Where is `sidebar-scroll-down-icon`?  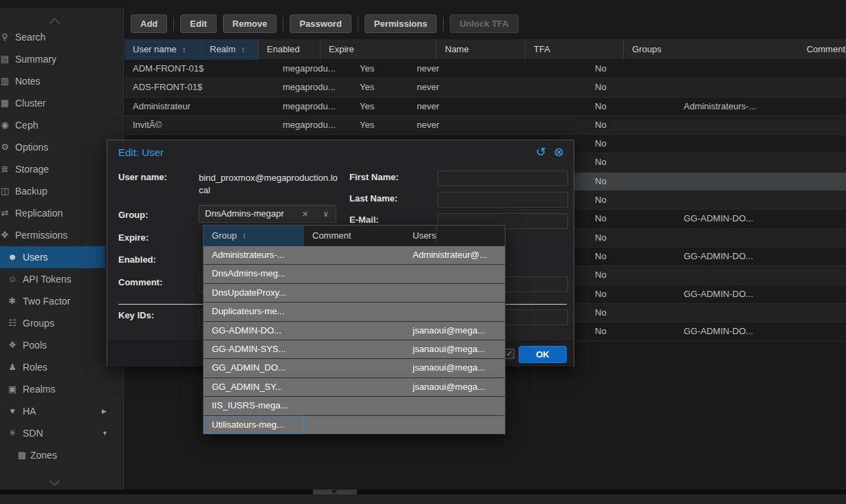
sidebar-scroll-down-icon is located at coordinates (55, 481).